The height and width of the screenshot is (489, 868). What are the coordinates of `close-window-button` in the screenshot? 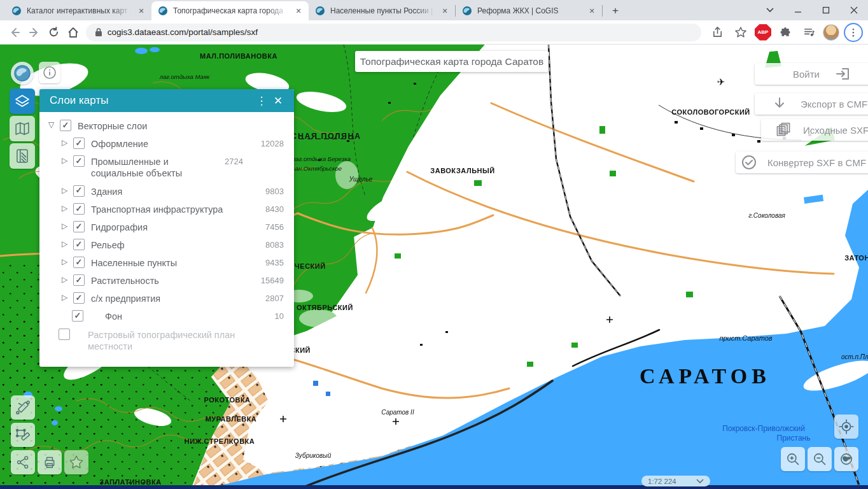 It's located at (854, 10).